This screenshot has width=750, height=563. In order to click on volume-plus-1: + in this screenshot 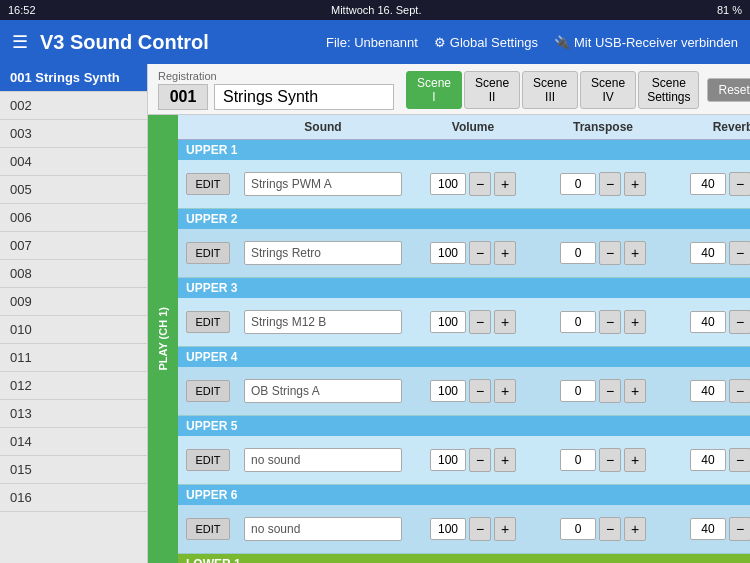, I will do `click(505, 184)`.